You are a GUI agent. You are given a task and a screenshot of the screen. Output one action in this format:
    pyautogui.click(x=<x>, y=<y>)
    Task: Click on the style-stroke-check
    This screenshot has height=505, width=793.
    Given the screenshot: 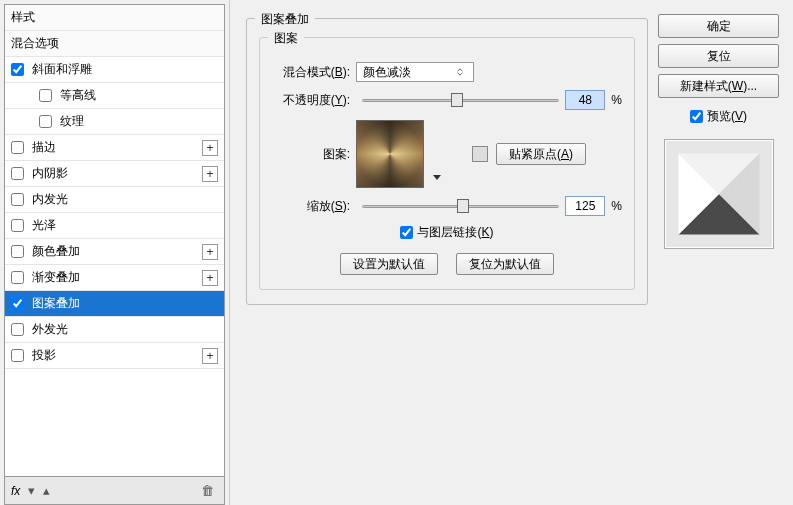 What is the action you would take?
    pyautogui.click(x=18, y=148)
    